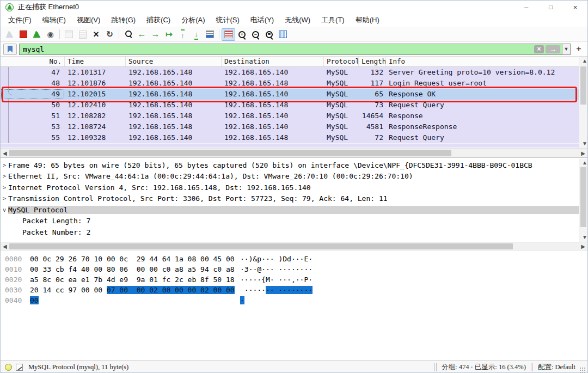 The height and width of the screenshot is (373, 588). Describe the element at coordinates (193, 20) in the screenshot. I see `menu-item: 分析(A)` at that location.